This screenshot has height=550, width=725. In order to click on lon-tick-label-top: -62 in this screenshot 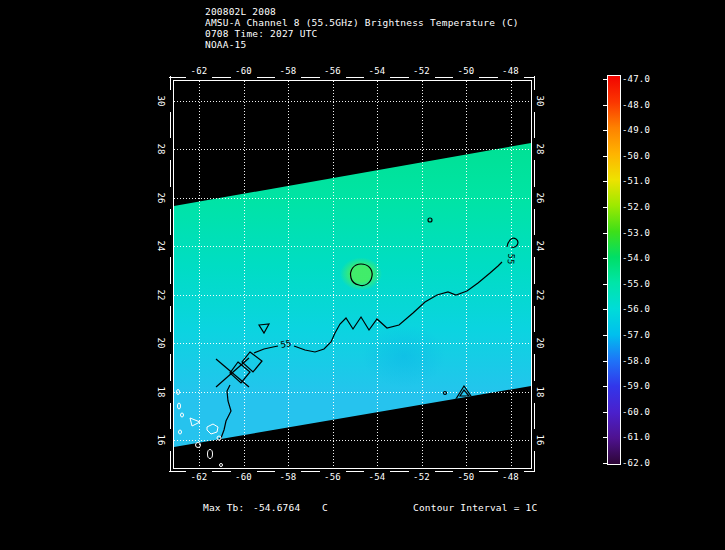, I will do `click(200, 71)`.